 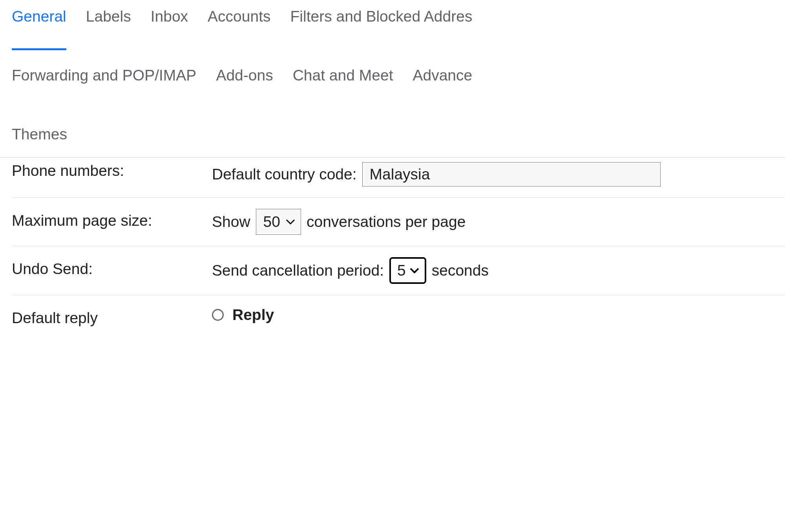 I want to click on country-code-select: Malaysia, so click(x=511, y=174).